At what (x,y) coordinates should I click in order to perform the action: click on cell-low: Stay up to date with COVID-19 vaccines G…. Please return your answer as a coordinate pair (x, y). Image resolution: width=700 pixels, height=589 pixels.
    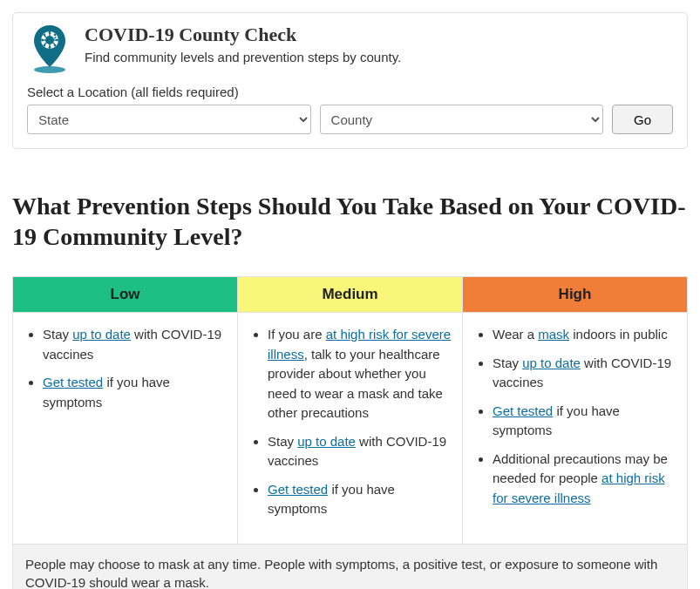
    Looking at the image, I should click on (126, 429).